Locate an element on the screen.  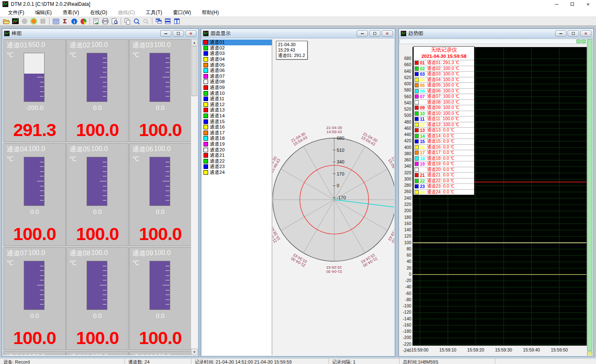
view-data-button is located at coordinates (15, 21).